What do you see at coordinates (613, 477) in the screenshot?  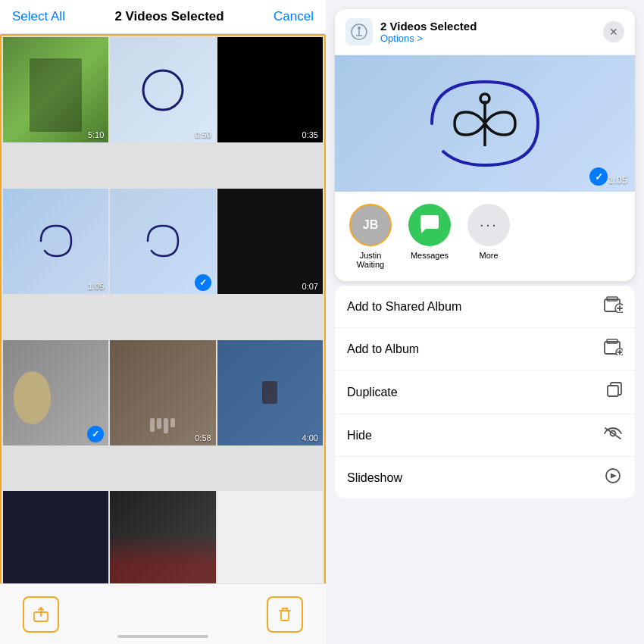 I see `slideshow-icon` at bounding box center [613, 477].